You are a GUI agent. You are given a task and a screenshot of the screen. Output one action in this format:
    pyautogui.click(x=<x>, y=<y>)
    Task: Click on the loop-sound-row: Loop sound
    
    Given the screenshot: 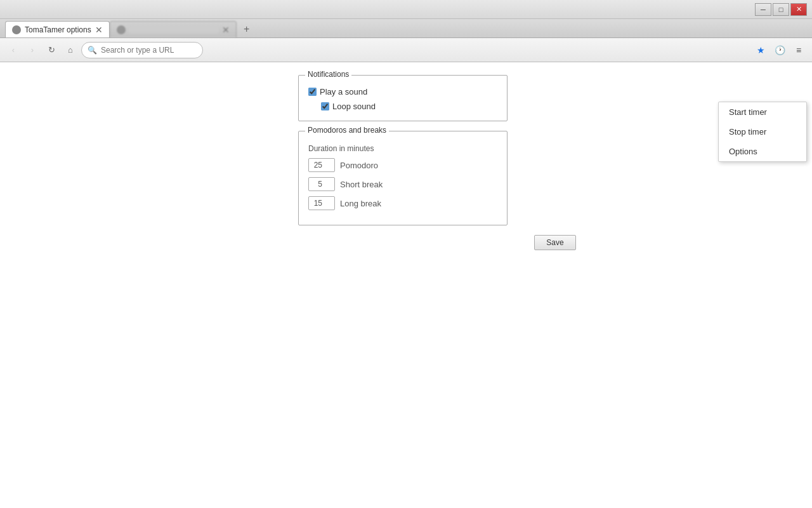 What is the action you would take?
    pyautogui.click(x=409, y=107)
    